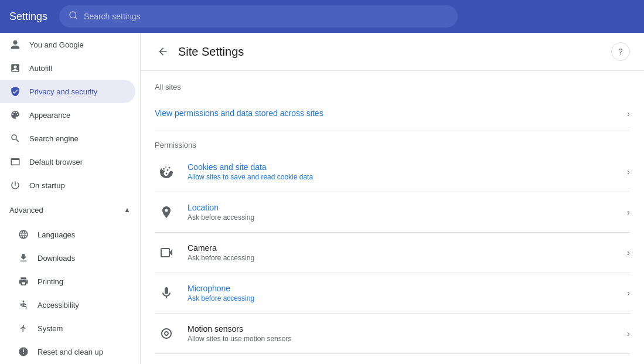 The height and width of the screenshot is (364, 644). Describe the element at coordinates (393, 334) in the screenshot. I see `motion-sensors-row: Motion sensors Allow sites to use motion…` at that location.